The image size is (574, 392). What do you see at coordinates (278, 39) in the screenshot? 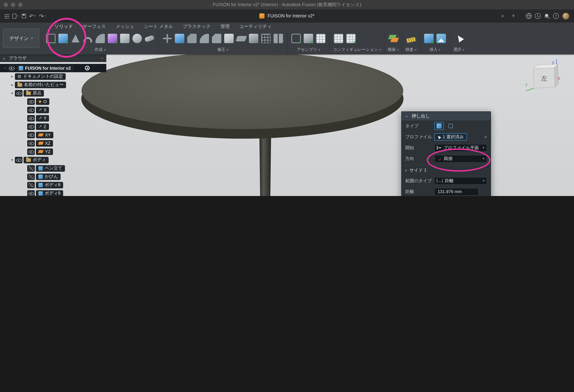
I see `tool-mirror-button` at bounding box center [278, 39].